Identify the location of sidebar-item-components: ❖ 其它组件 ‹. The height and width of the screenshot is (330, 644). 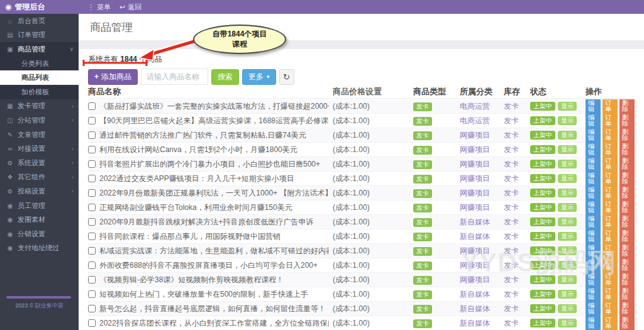
(39, 177).